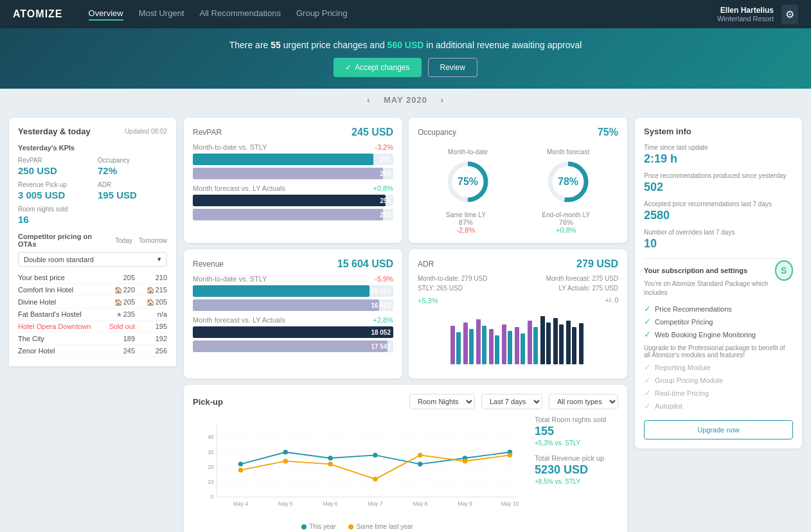 This screenshot has width=811, height=532. I want to click on pickup-filter2: Last 7 days, so click(512, 402).